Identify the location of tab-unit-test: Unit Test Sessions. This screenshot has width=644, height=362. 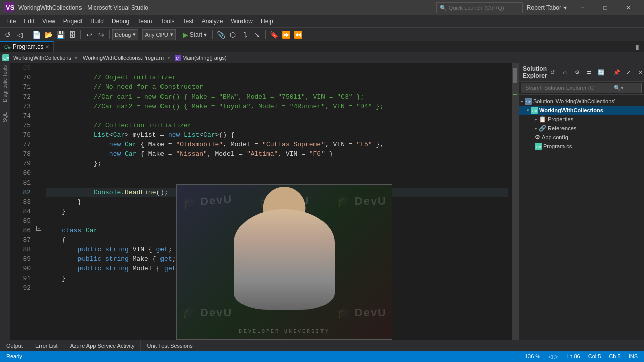
(170, 346).